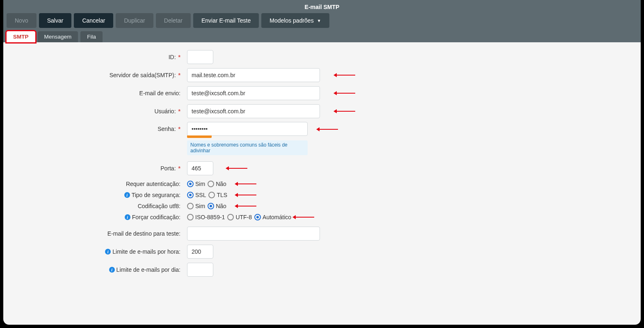  Describe the element at coordinates (322, 36) in the screenshot. I see `tabs: SMTP Mensagem Fila` at that location.